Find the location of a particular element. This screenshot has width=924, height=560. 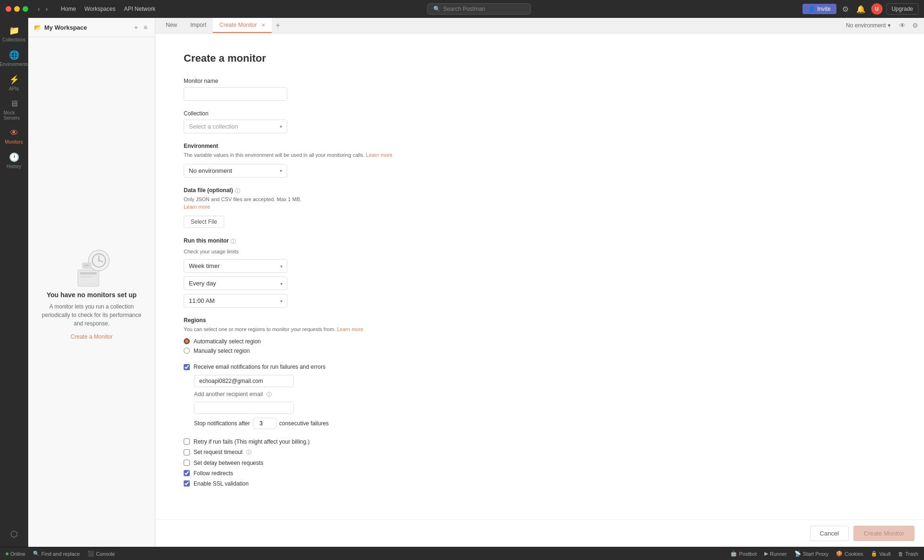

trash-item: 🗑 Trash is located at coordinates (908, 554).